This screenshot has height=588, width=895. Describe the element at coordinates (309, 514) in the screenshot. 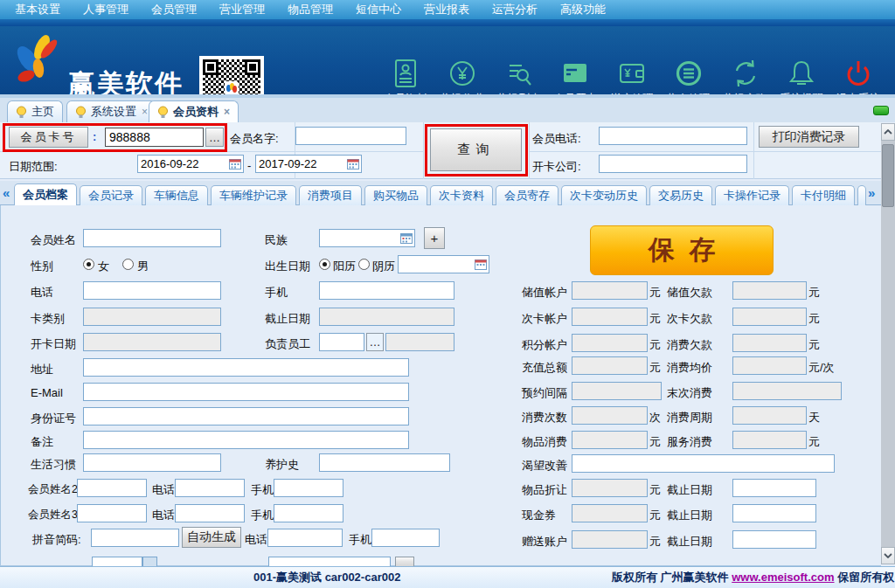

I see `mobile3-input` at that location.